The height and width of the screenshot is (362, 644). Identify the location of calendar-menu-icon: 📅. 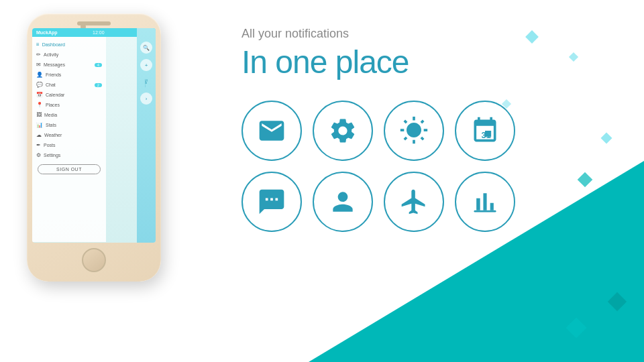
(40, 95).